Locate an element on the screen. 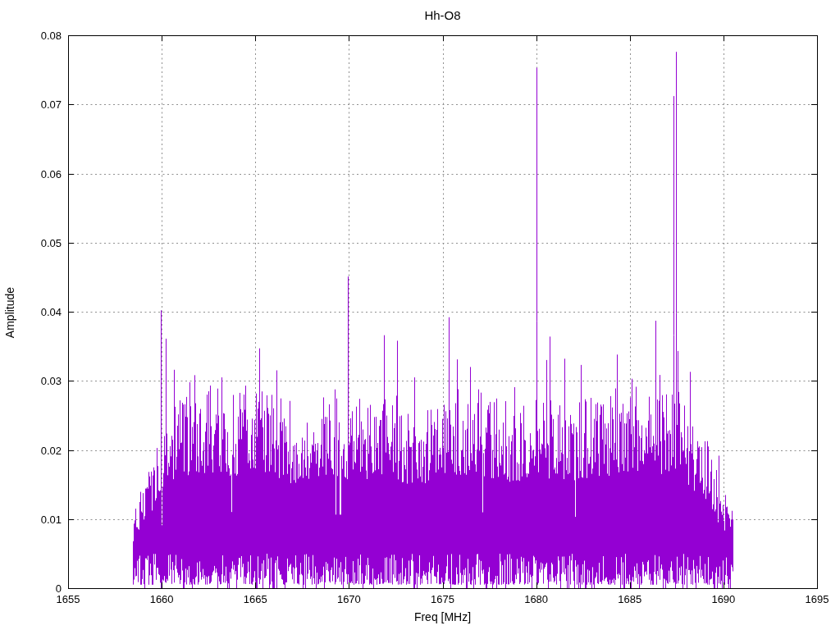 The image size is (840, 630). y-tick-label: 0.08 is located at coordinates (33, 36).